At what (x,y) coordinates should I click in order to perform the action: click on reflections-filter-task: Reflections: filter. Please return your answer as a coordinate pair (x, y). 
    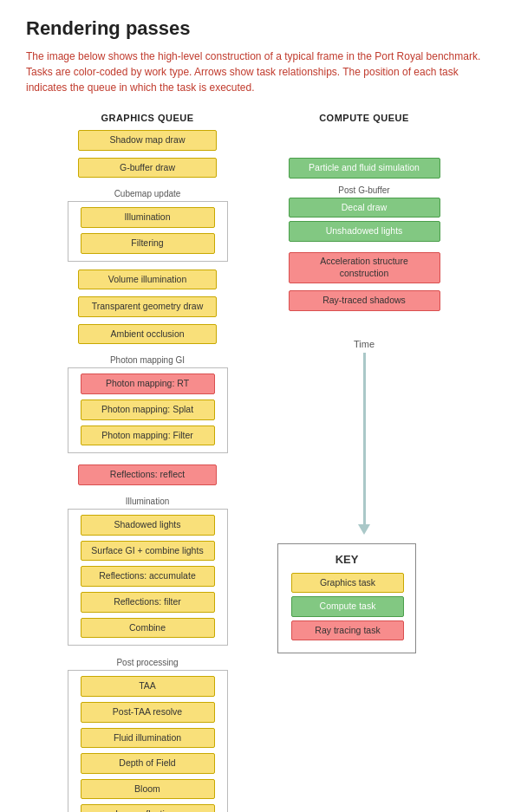
    Looking at the image, I should click on (147, 602).